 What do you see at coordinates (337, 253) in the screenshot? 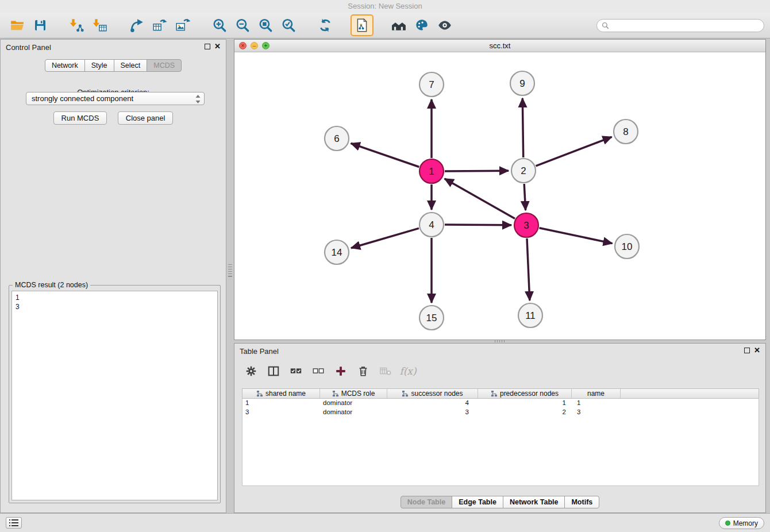
I see `graph-node-label: 14` at bounding box center [337, 253].